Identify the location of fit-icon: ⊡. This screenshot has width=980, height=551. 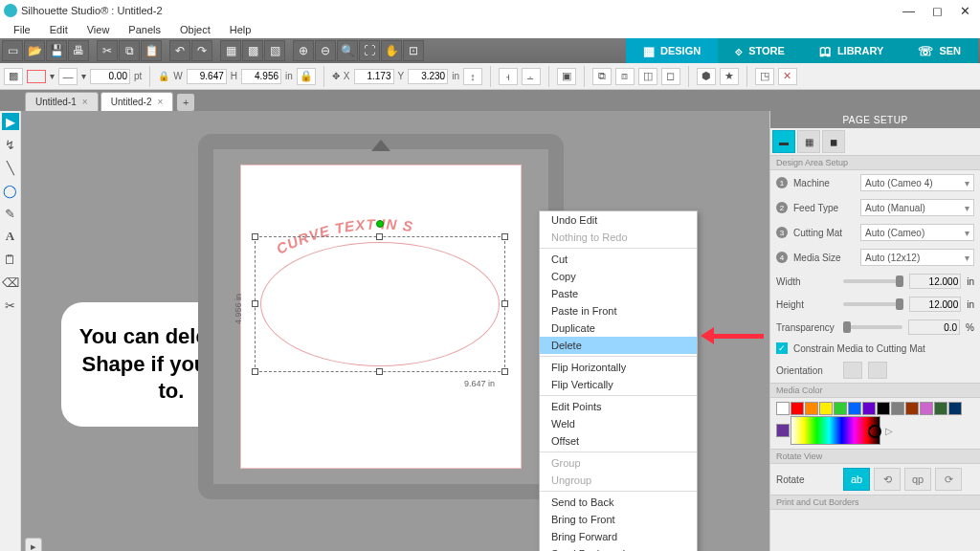
(413, 51).